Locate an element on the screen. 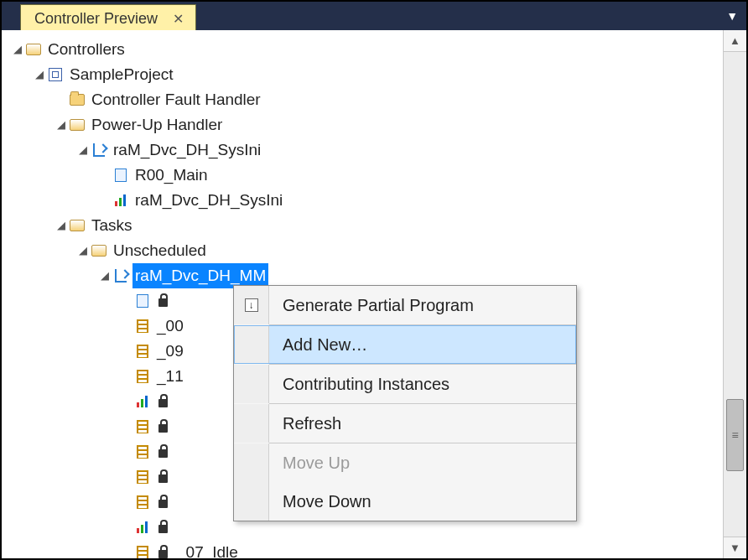 Image resolution: width=748 pixels, height=560 pixels. tree-node-pu-program: ◢ raM_Dvc_DH_SysIni is located at coordinates (366, 150).